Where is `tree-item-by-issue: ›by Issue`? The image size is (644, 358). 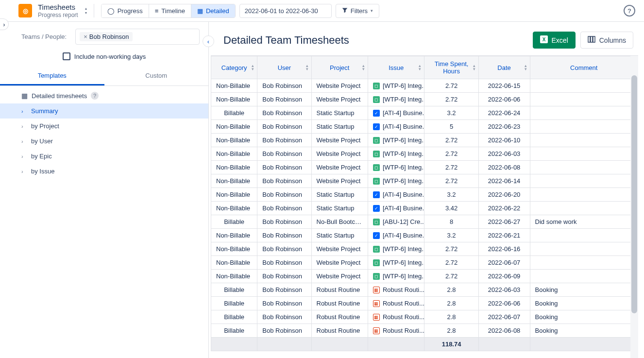 tree-item-by-issue: ›by Issue is located at coordinates (104, 171).